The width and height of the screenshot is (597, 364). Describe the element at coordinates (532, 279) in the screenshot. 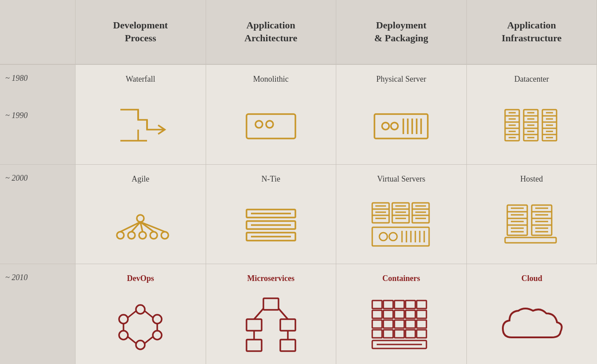

I see `cloud-label: Cloud` at that location.